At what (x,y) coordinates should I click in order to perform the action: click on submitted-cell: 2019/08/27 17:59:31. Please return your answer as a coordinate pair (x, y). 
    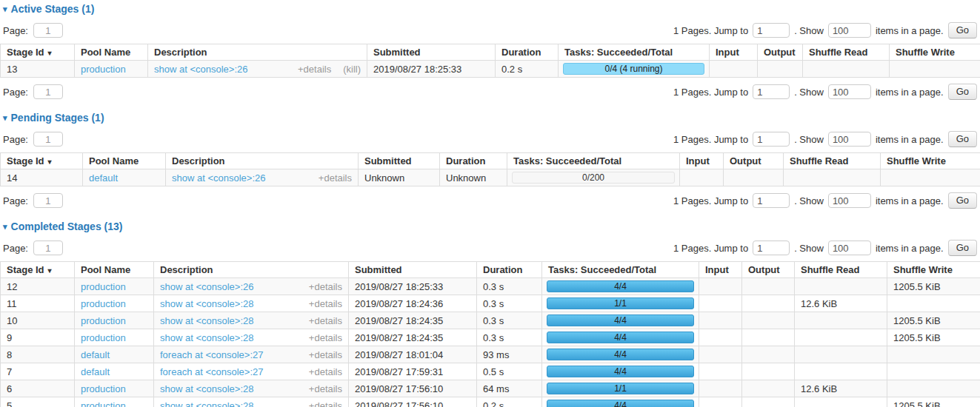
    Looking at the image, I should click on (413, 371).